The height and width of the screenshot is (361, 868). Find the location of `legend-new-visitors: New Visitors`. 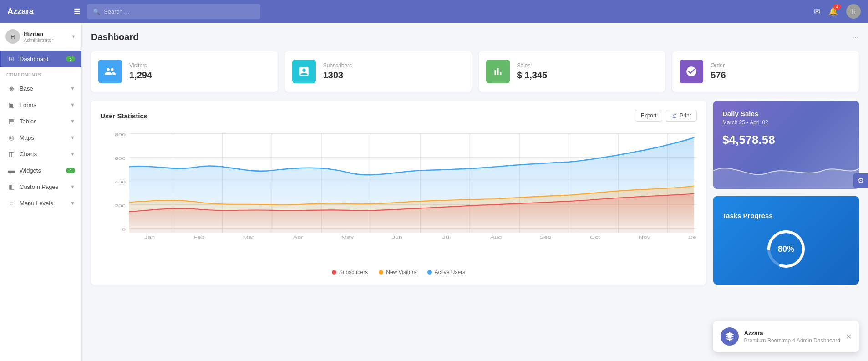

legend-new-visitors: New Visitors is located at coordinates (397, 272).